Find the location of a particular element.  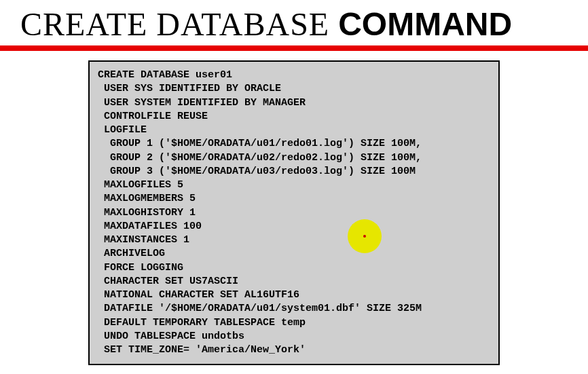

slide-title-light: CREATE DATABASE is located at coordinates (179, 24).